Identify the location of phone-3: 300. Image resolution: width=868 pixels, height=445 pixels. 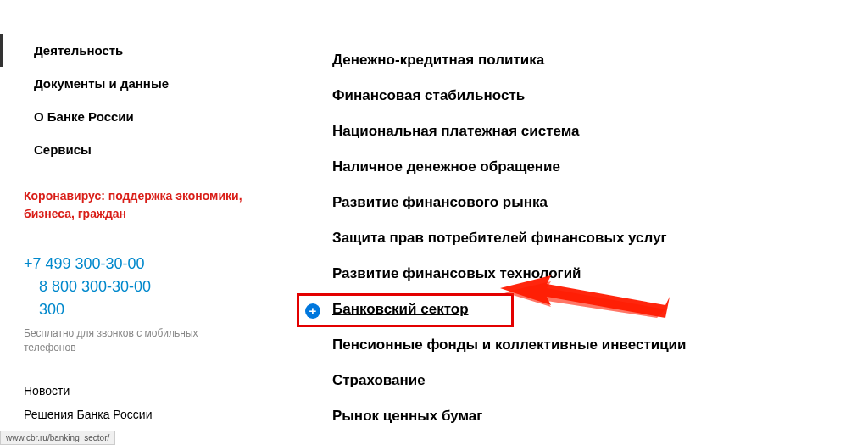
(136, 310).